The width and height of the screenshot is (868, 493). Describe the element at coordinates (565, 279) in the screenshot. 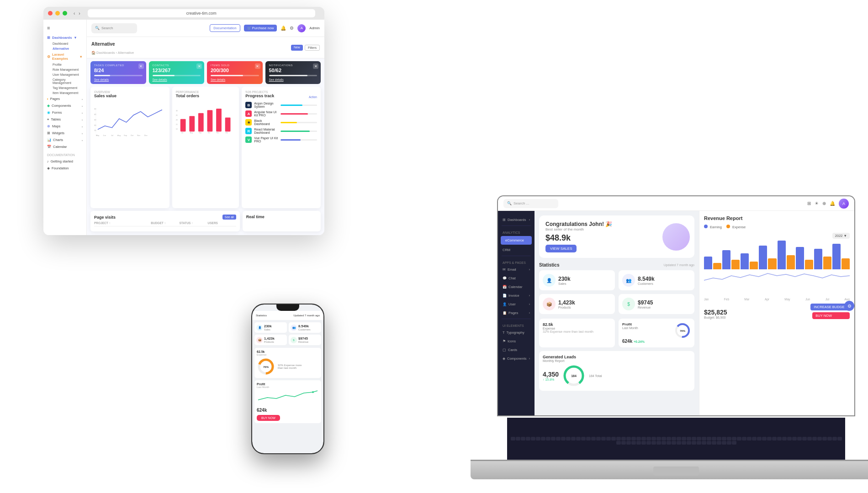

I see `laptop-sales-value: 230k` at that location.